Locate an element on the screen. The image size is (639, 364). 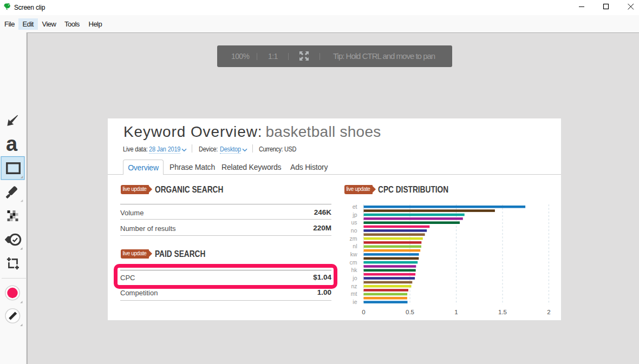
svg-text: no is located at coordinates (354, 230).